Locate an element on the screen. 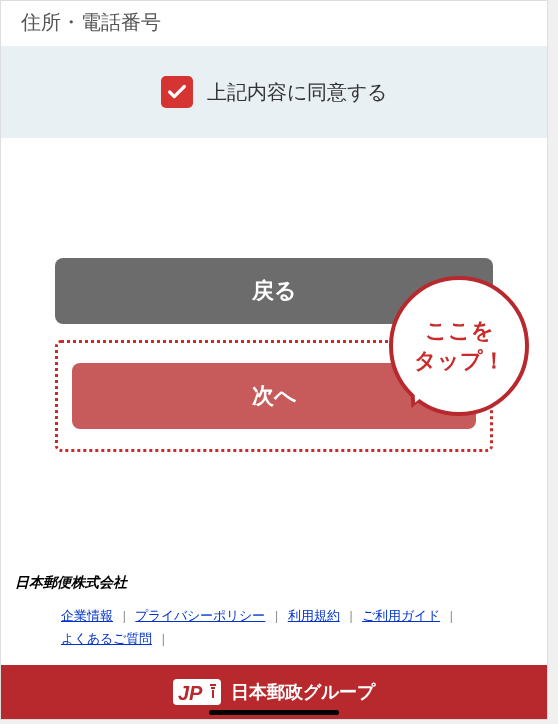 This screenshot has width=558, height=724. consent-panel: 上記内容に同意する is located at coordinates (274, 92).